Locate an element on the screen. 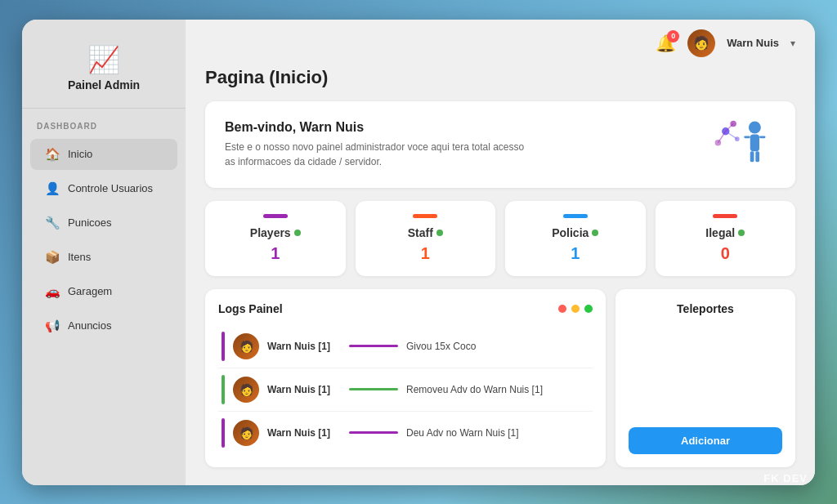 The width and height of the screenshot is (837, 504). sidebar-item-inicio: 🏠 Inicio is located at coordinates (104, 154).